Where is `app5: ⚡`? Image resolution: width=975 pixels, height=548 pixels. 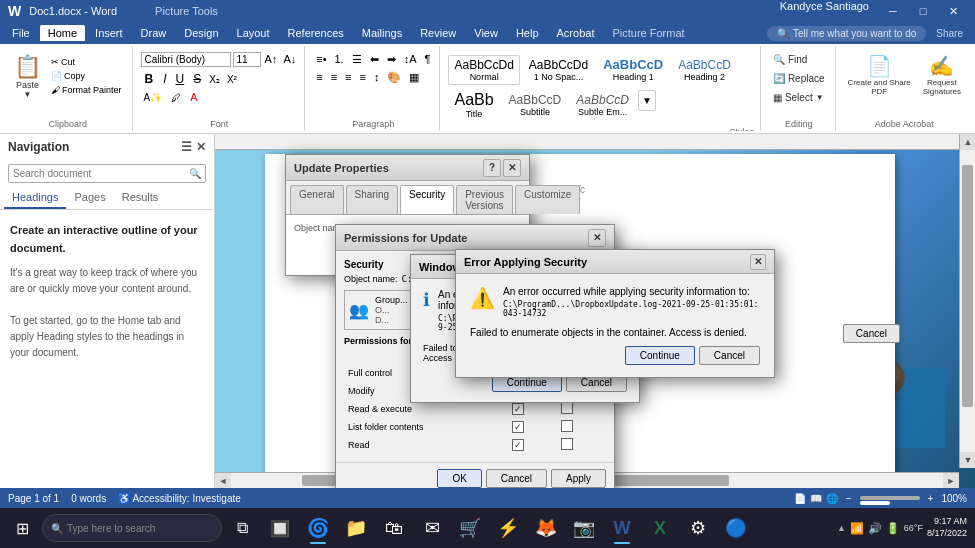 app5: ⚡ is located at coordinates (508, 528).